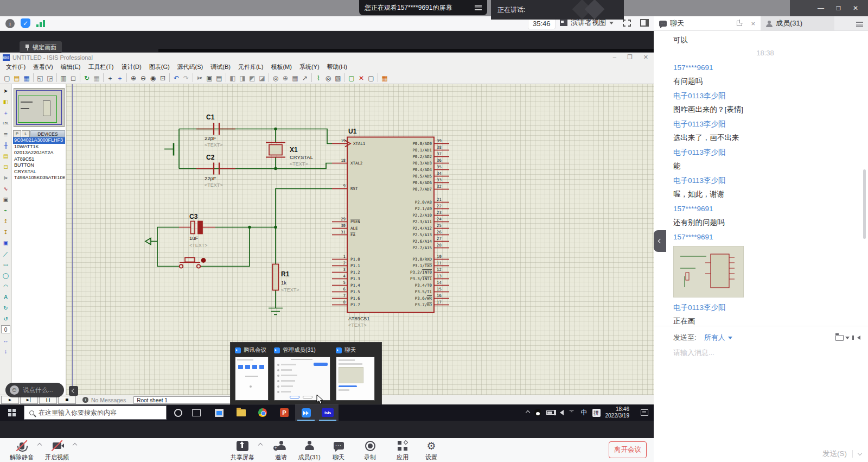 This screenshot has height=462, width=868. Describe the element at coordinates (385, 78) in the screenshot. I see `toolbar-netlist-ares-icon: ▦` at that location.